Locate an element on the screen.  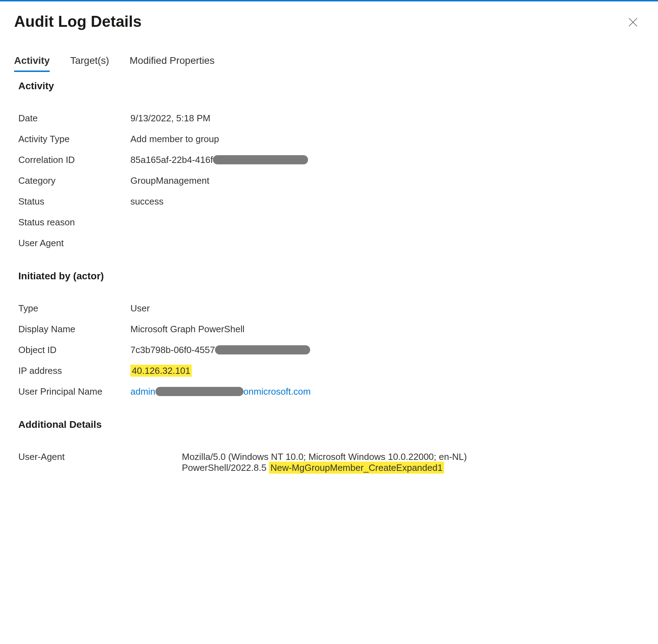
row-actor-type: Type User is located at coordinates (329, 308).